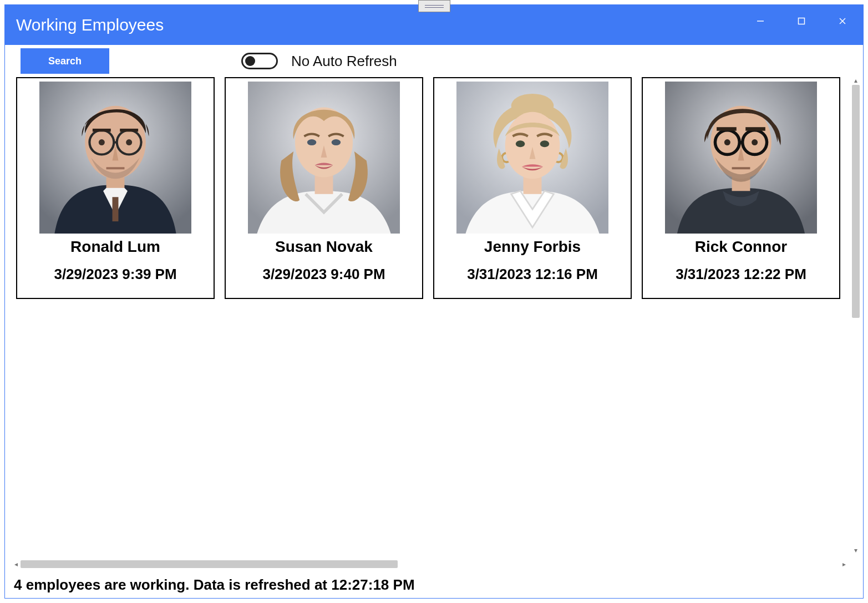 The height and width of the screenshot is (603, 868). I want to click on employee-card: Rick Connor 3/31/2023 12:22 PM, so click(741, 188).